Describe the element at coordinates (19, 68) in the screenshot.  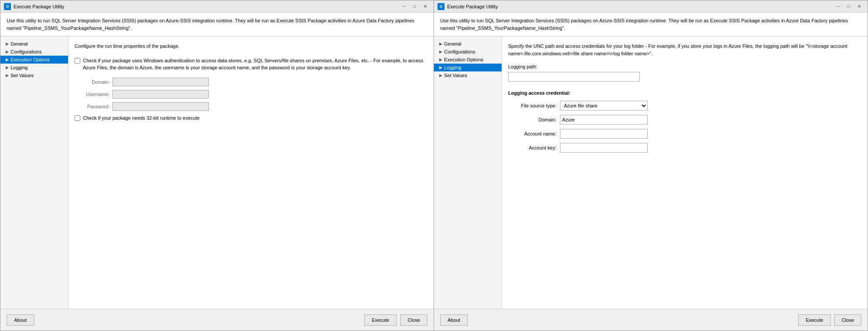
I see `nav-label-logging-left: Logging` at that location.